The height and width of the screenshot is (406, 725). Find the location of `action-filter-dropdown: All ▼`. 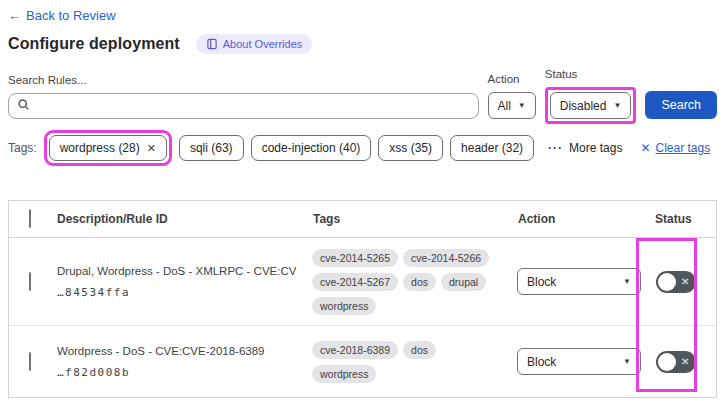

action-filter-dropdown: All ▼ is located at coordinates (512, 106).